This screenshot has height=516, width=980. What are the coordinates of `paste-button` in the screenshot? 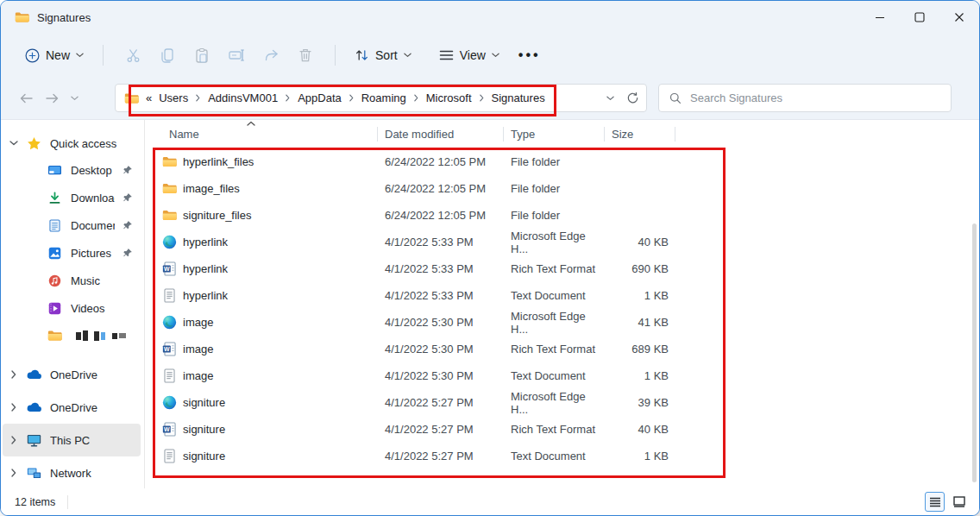 It's located at (202, 55).